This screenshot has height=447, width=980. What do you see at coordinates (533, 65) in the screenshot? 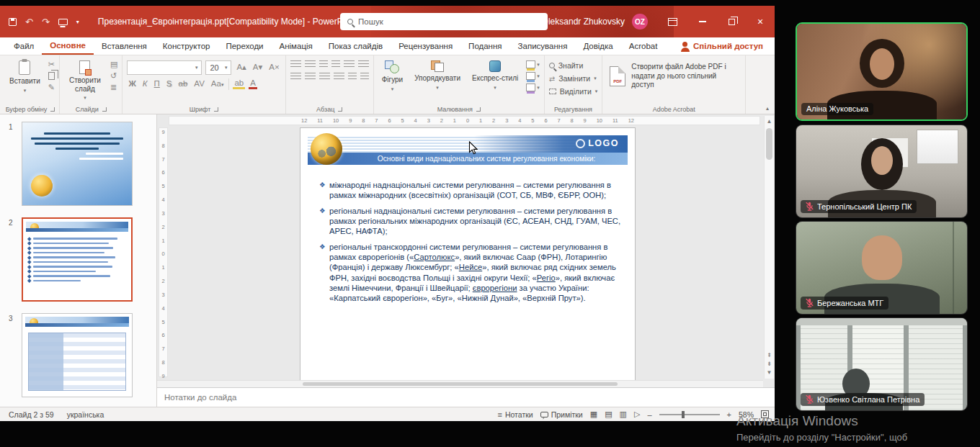
I see `shape-fill-icon: ▾` at bounding box center [533, 65].